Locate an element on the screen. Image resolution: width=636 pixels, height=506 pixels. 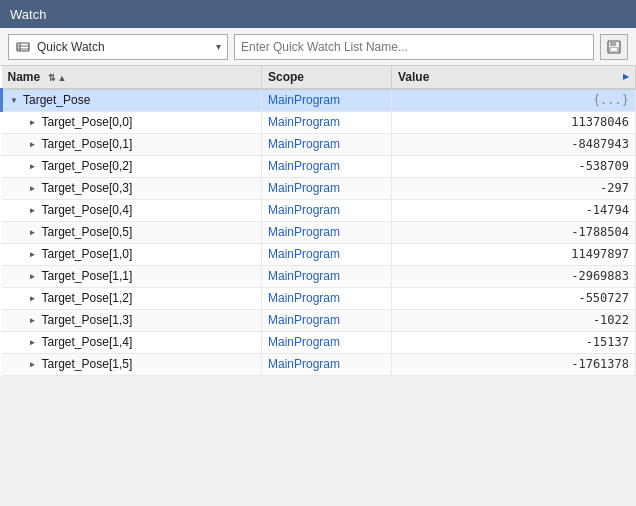
table-header-row: Name ⇅ ▲ Scope Value ▸ is located at coordinates (319, 78).